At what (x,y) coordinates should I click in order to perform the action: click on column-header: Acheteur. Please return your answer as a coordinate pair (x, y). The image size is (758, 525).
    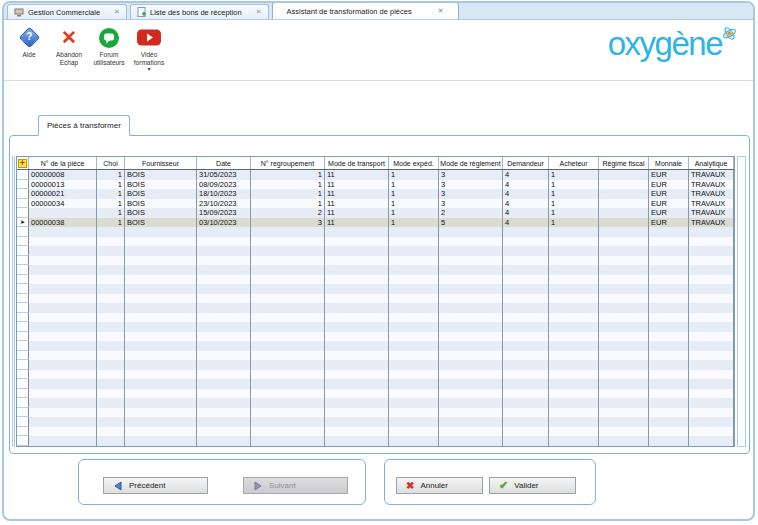
    Looking at the image, I should click on (574, 163).